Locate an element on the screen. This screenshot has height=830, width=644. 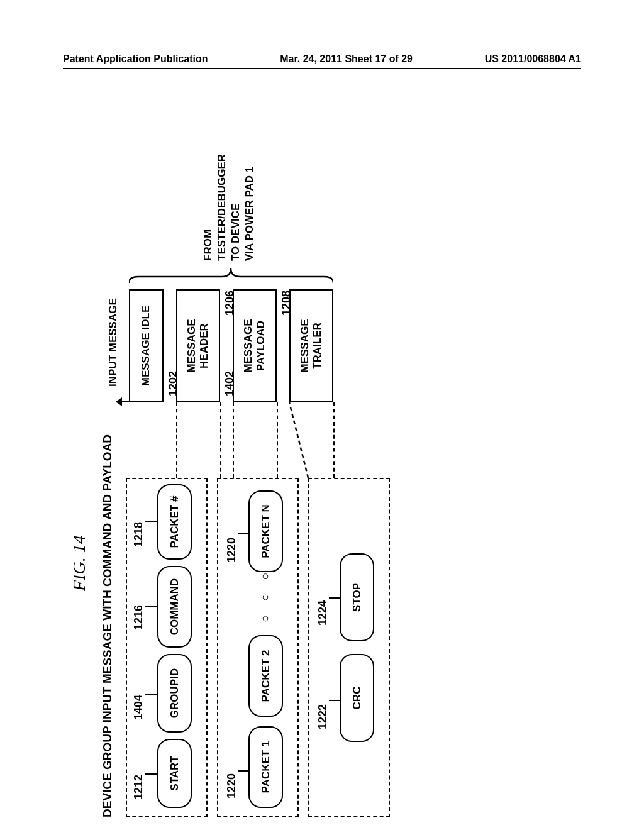
packet-num-pill: PACKET # is located at coordinates (175, 522).